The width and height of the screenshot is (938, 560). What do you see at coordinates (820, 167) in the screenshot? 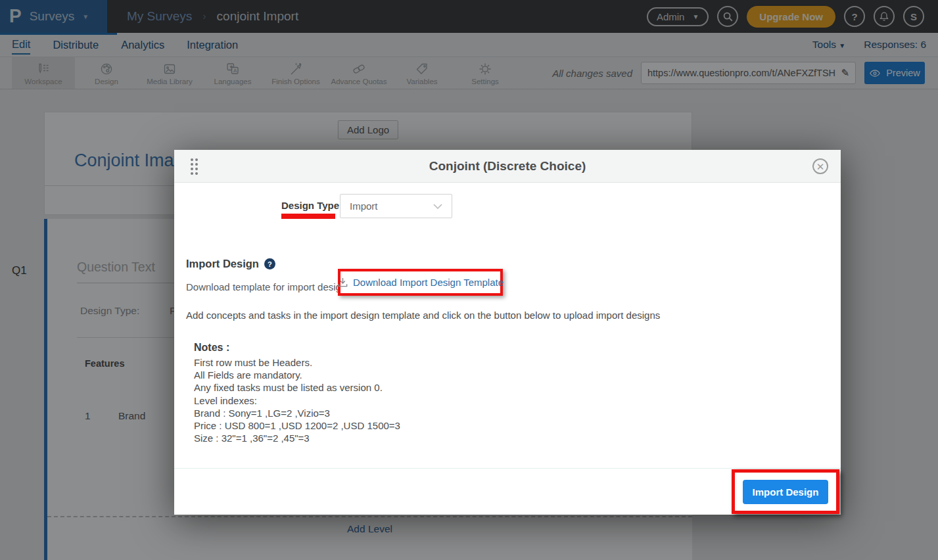
I see `close-glyph: ✕` at bounding box center [820, 167].